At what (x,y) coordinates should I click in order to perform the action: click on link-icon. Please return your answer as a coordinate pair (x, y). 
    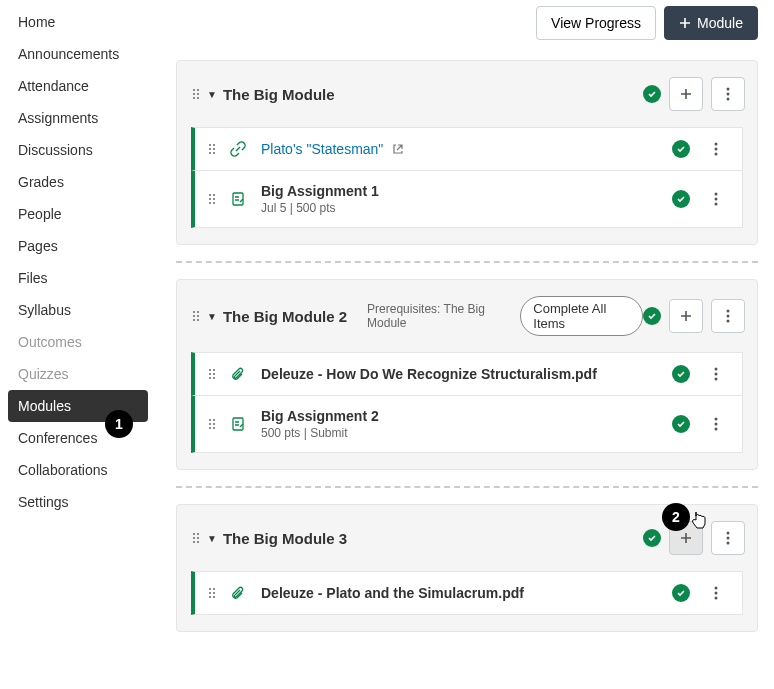
    Looking at the image, I should click on (238, 149).